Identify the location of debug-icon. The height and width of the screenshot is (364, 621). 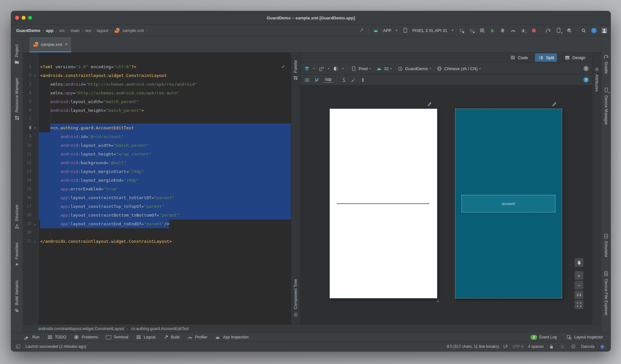
(492, 30).